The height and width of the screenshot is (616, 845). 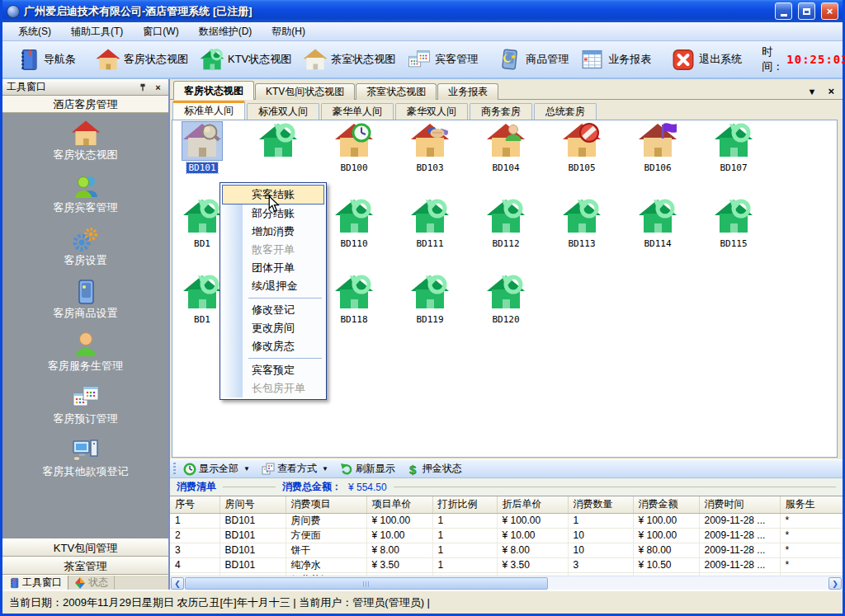 I want to click on room-item: BD119, so click(x=430, y=299).